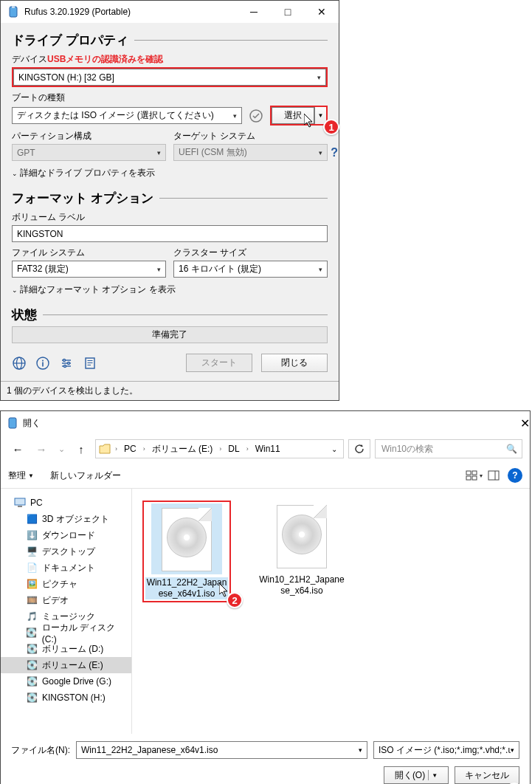  I want to click on target-system-label: ターゲット システム, so click(251, 136).